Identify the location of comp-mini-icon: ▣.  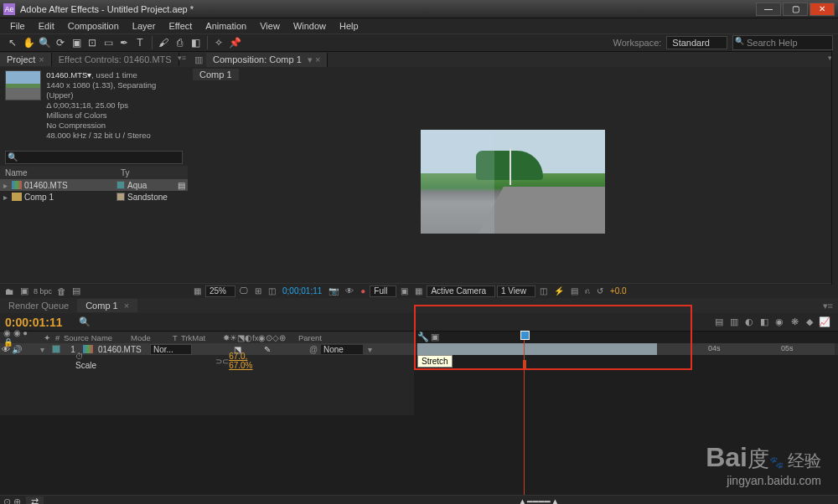
(435, 337).